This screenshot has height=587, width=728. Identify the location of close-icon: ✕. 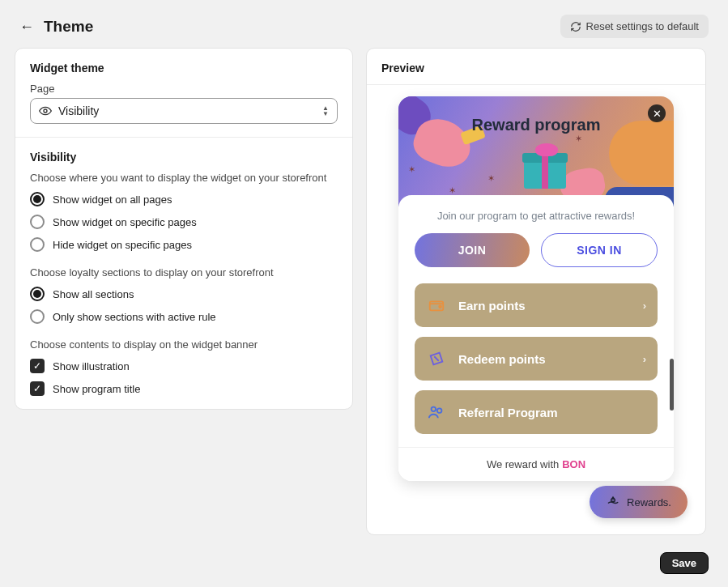
(658, 113).